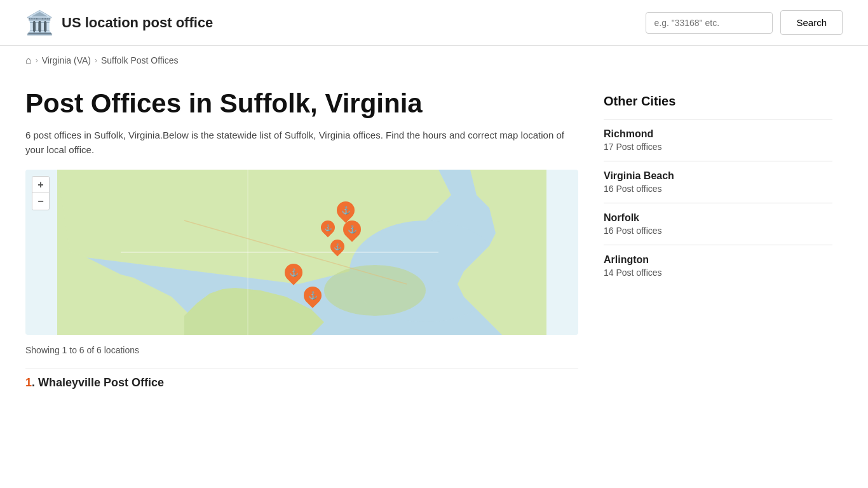  Describe the element at coordinates (718, 134) in the screenshot. I see `city-name-richmond: Richmond` at that location.